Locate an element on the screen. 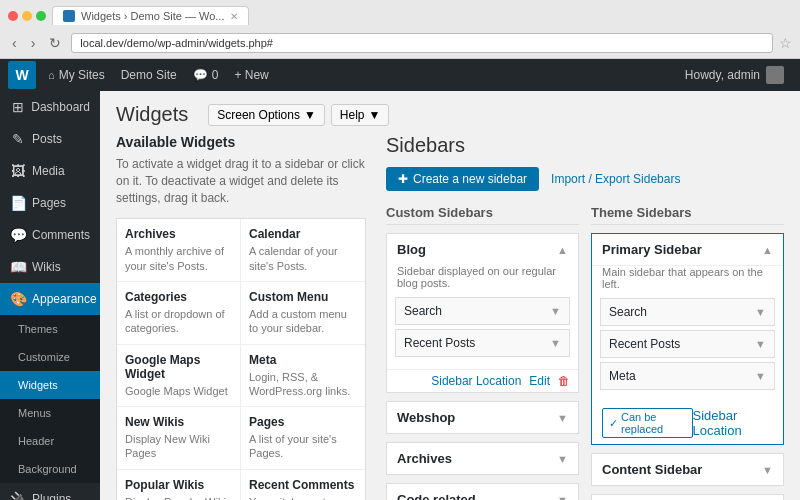  widget-archives-desc: A monthly archive of your site's Posts. is located at coordinates (178, 258).